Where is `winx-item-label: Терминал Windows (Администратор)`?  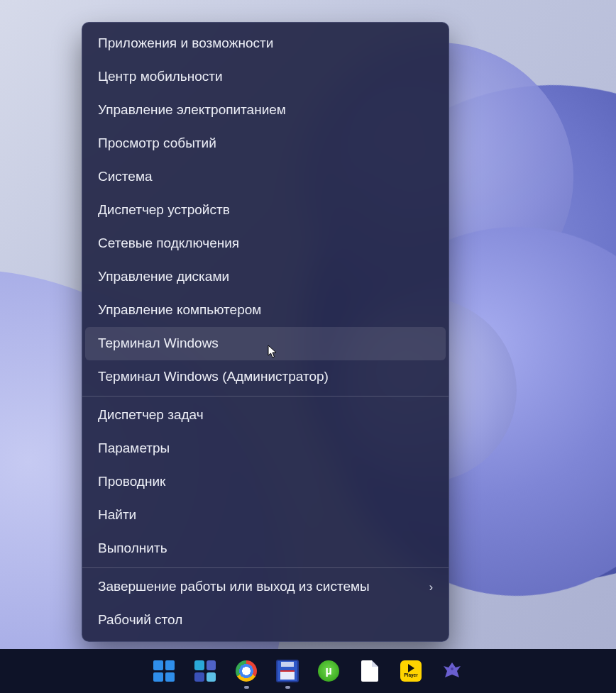
winx-item-label: Терминал Windows (Администратор) is located at coordinates (213, 377).